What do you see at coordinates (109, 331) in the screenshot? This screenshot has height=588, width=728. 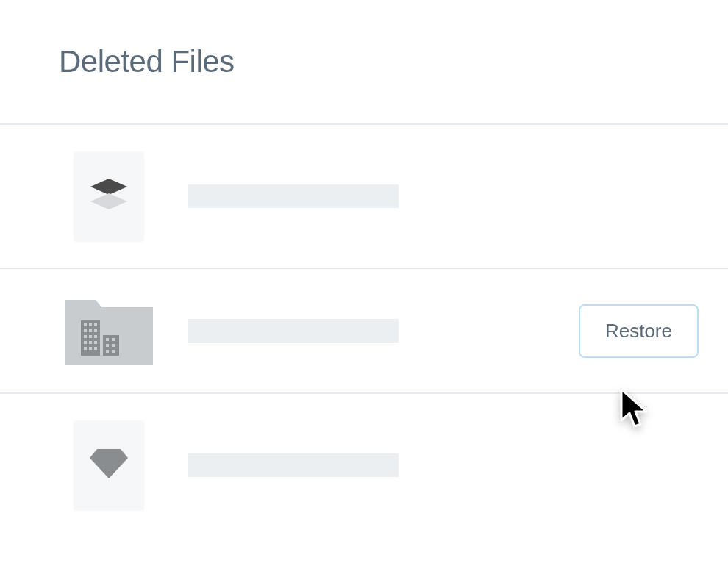 I see `folder-thumbnail` at bounding box center [109, 331].